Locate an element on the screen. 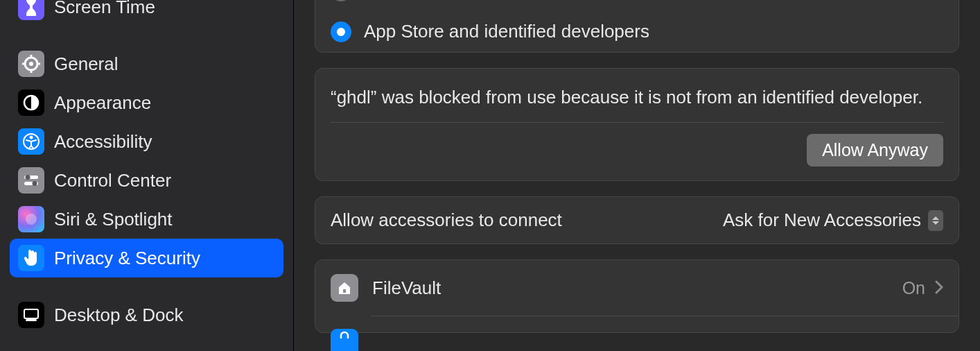 The width and height of the screenshot is (980, 351). sidebar-item-label: Appearance is located at coordinates (103, 103).